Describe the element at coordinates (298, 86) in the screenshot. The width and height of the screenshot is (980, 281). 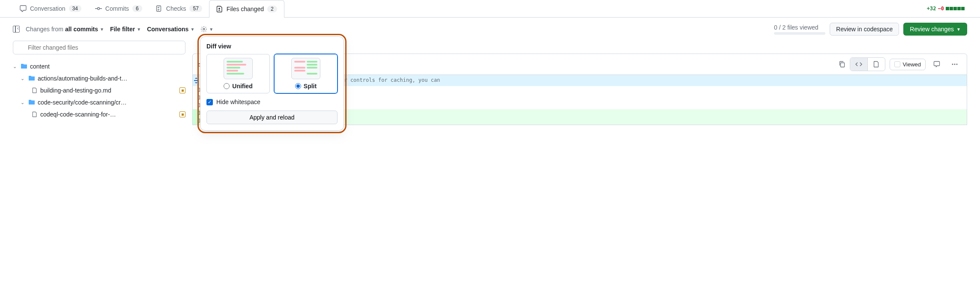
I see `radio-checked` at that location.